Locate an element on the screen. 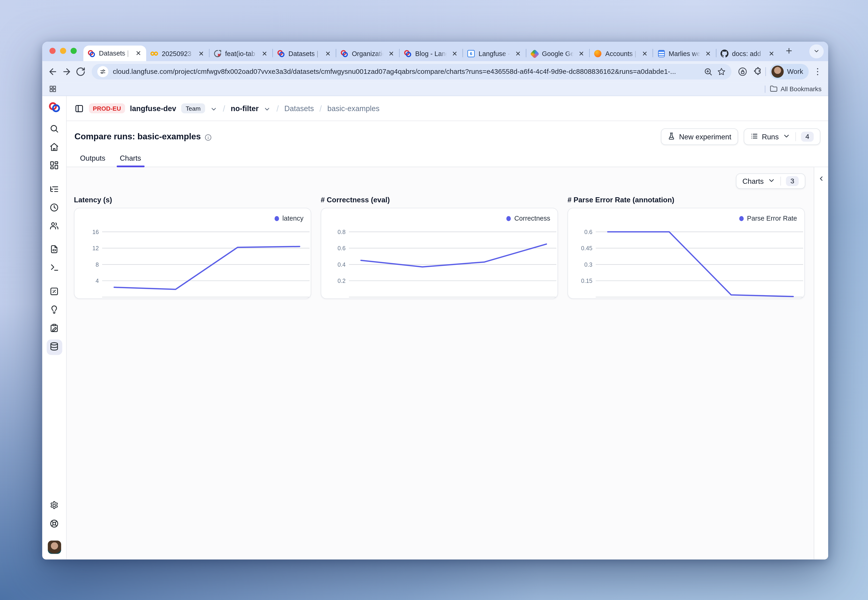 This screenshot has width=868, height=600. browser-menu-kebab-icon is located at coordinates (818, 71).